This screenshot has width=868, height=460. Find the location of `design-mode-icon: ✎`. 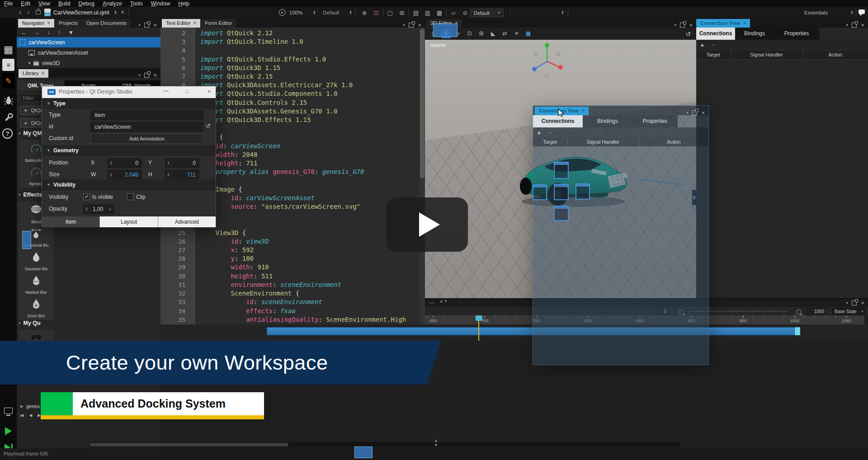

design-mode-icon: ✎ is located at coordinates (8, 81).